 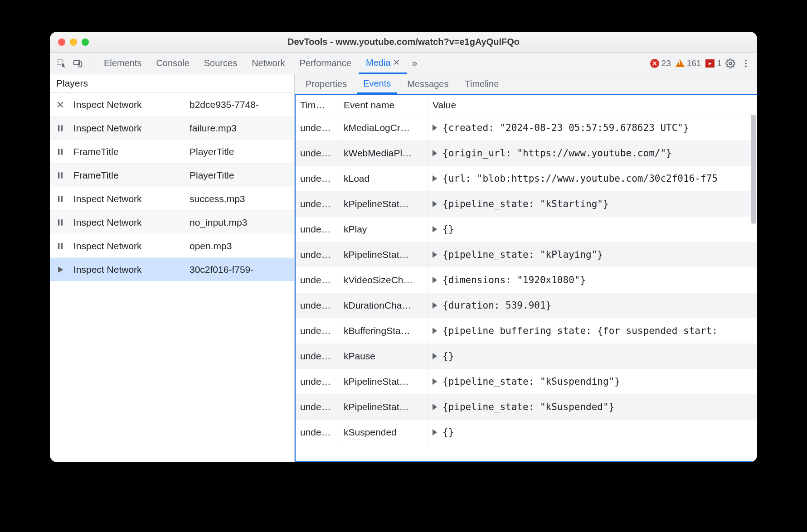 I want to click on event-value: {pipeline_buffering_state: {for_suspende…, so click(x=593, y=331).